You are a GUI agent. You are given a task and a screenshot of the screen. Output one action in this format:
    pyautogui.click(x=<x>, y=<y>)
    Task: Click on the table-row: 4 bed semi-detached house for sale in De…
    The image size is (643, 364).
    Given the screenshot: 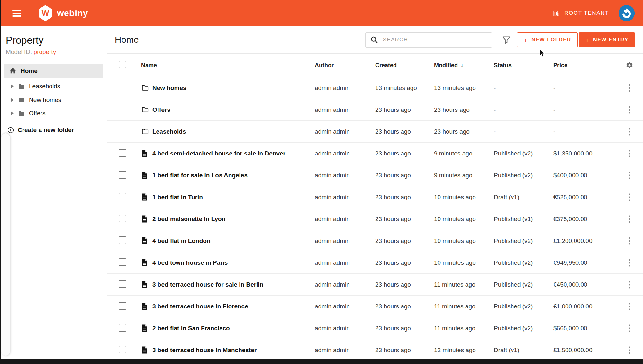 What is the action you would take?
    pyautogui.click(x=375, y=154)
    